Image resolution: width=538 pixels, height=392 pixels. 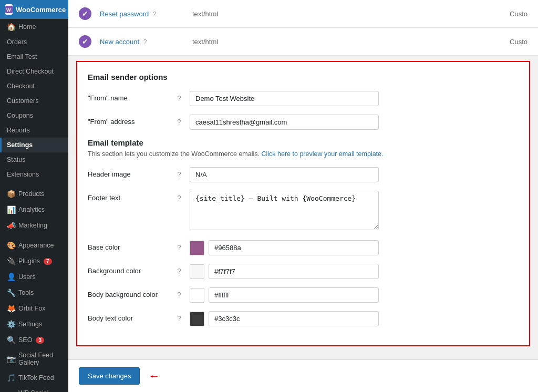 I want to click on body-text-control, so click(x=284, y=318).